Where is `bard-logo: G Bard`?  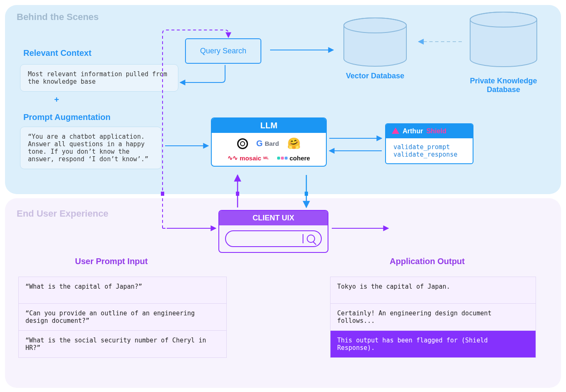
bard-logo: G Bard is located at coordinates (268, 143).